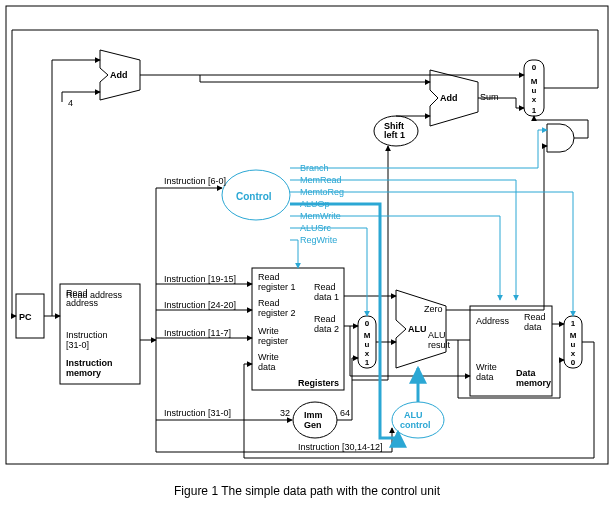  What do you see at coordinates (326, 297) in the screenshot?
I see `svg-text: data 1` at bounding box center [326, 297].